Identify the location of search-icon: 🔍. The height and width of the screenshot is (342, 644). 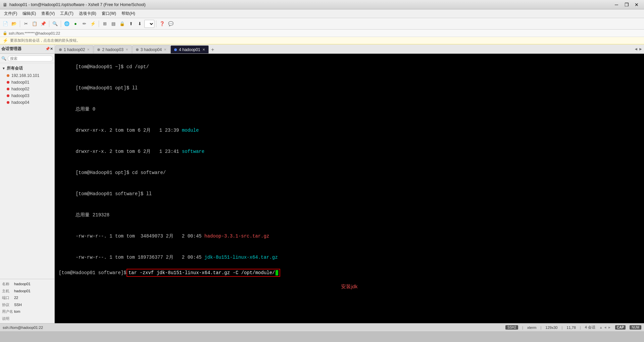
(4, 58).